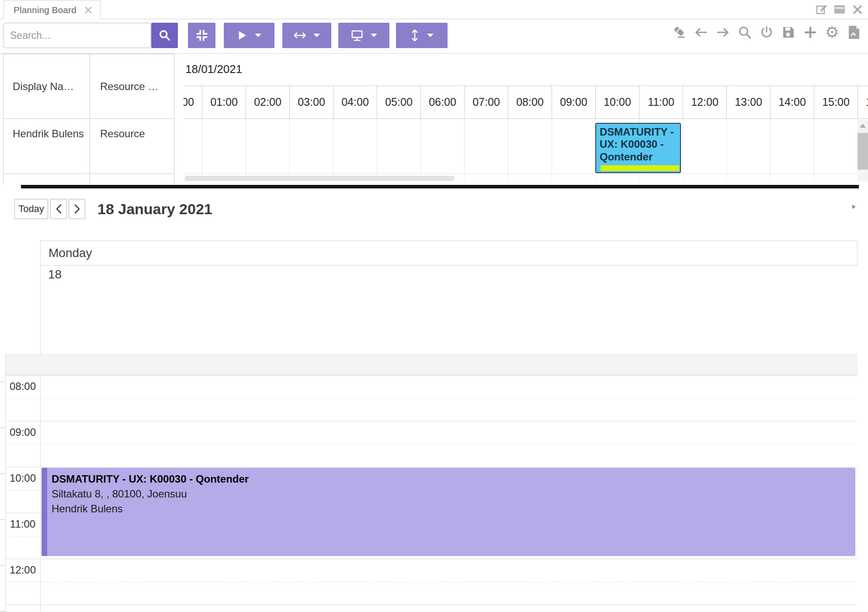 The width and height of the screenshot is (868, 612). Describe the element at coordinates (47, 146) in the screenshot. I see `resource-display-name-cell: Hendrik Bulens` at that location.